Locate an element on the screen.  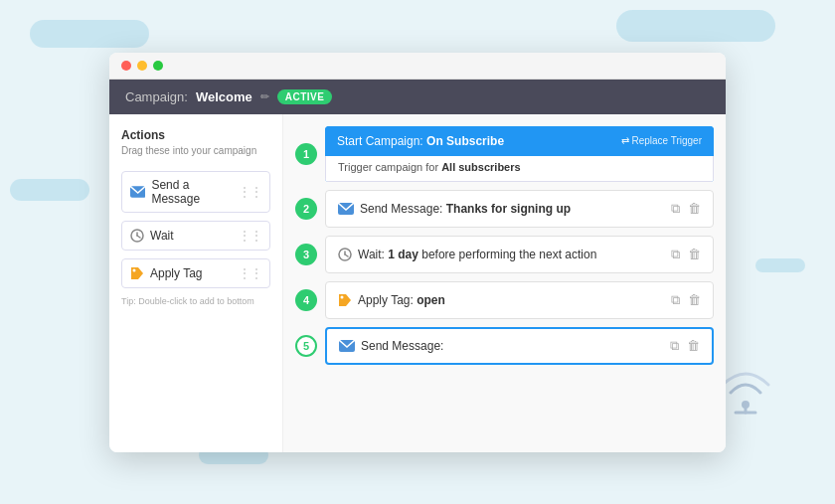
step-2-card: Send Message: Thanks for signing up ⧉ 🗑 is located at coordinates (519, 209).